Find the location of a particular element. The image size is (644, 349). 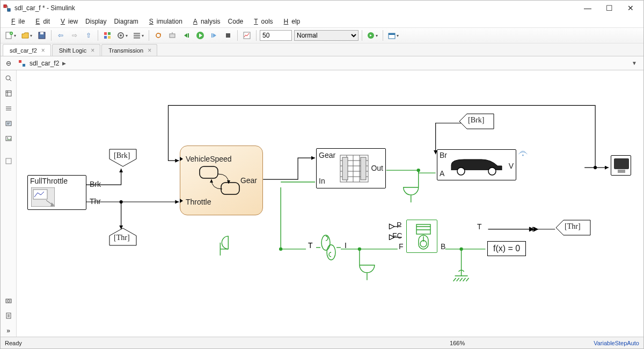

block-stateflow: VehicleSpeed Throttle Gear is located at coordinates (221, 180).